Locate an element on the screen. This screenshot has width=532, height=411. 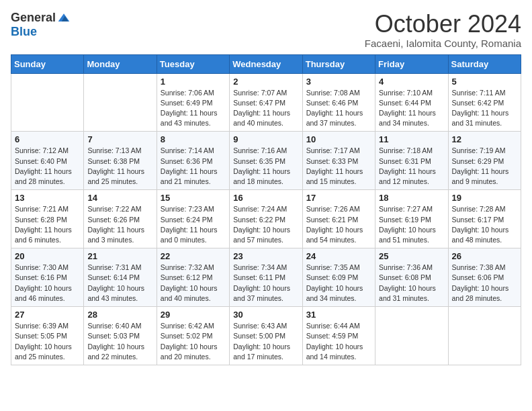
day-number: 19 is located at coordinates (485, 197).